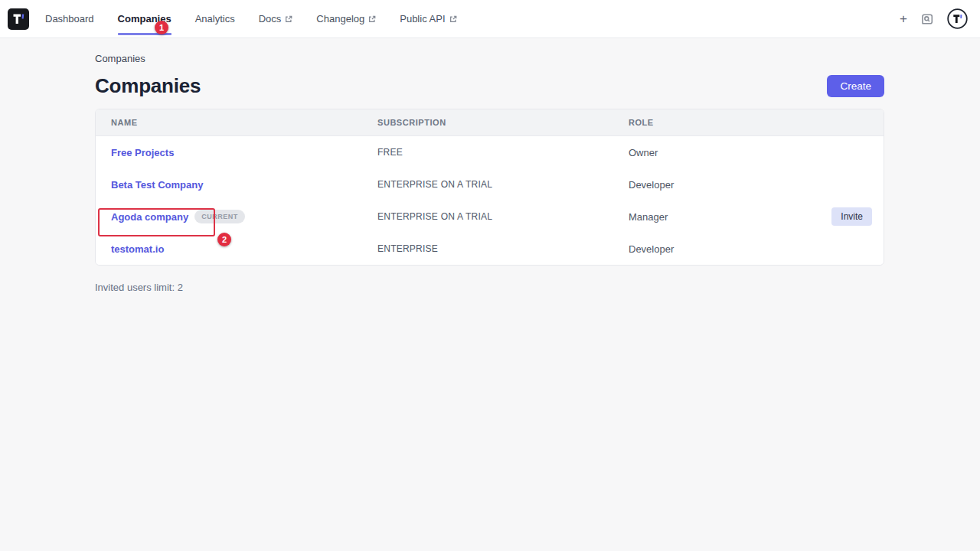 This screenshot has width=980, height=551. I want to click on company-link-agoda-company: Agoda company, so click(150, 217).